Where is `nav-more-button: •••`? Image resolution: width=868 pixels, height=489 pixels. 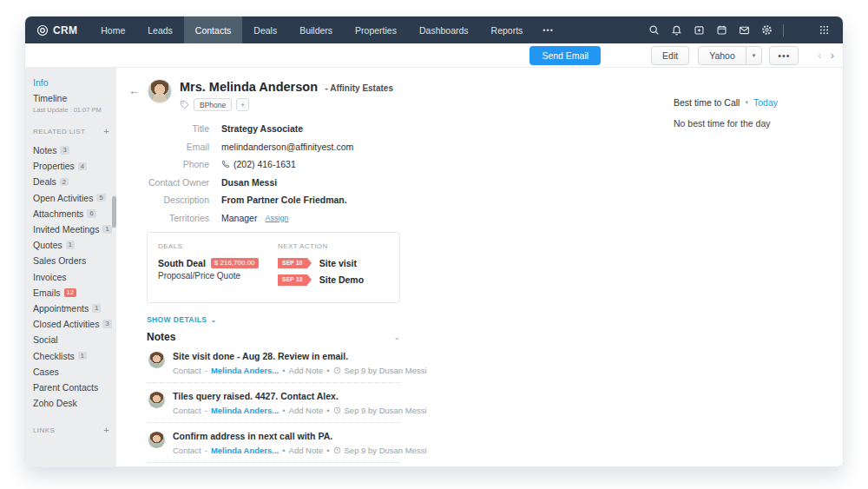 nav-more-button: ••• is located at coordinates (548, 30).